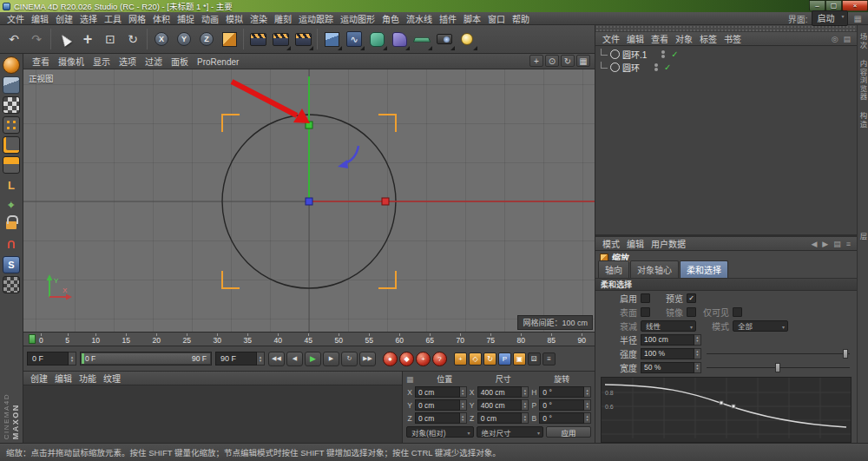 This screenshot has height=461, width=868. What do you see at coordinates (549, 359) in the screenshot?
I see `keyframe-toggle: ≡` at bounding box center [549, 359].